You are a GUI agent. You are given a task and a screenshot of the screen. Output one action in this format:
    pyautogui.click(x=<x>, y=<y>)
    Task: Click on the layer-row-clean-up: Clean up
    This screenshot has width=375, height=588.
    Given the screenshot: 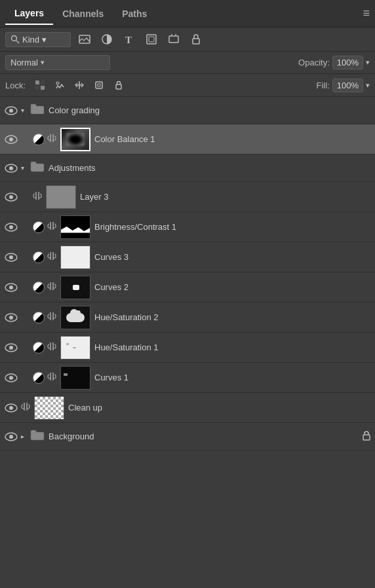 What is the action you would take?
    pyautogui.click(x=188, y=408)
    